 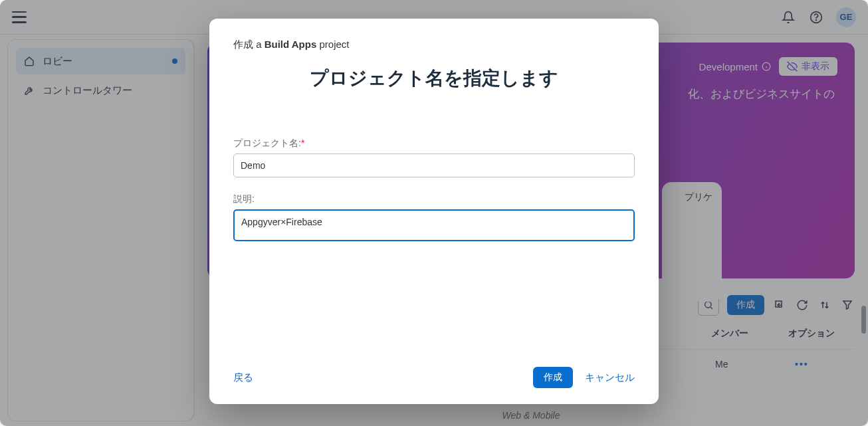 I want to click on description-label: 説明:, so click(x=434, y=199).